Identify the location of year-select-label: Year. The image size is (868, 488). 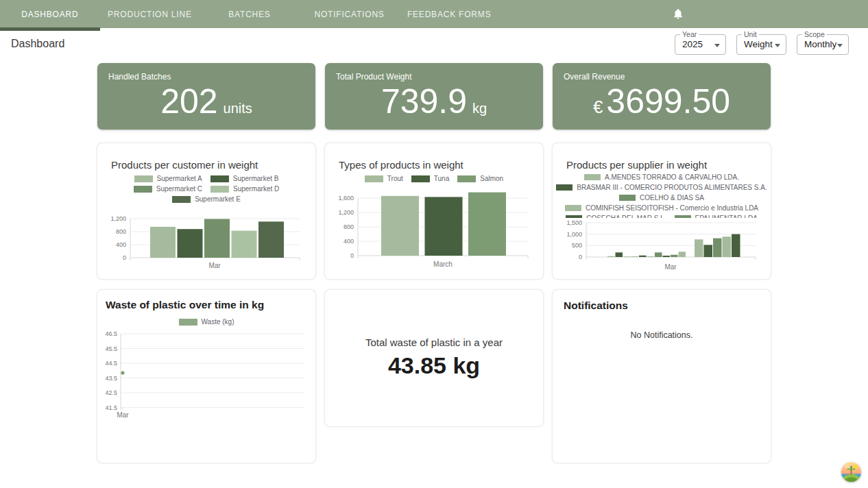
(690, 34).